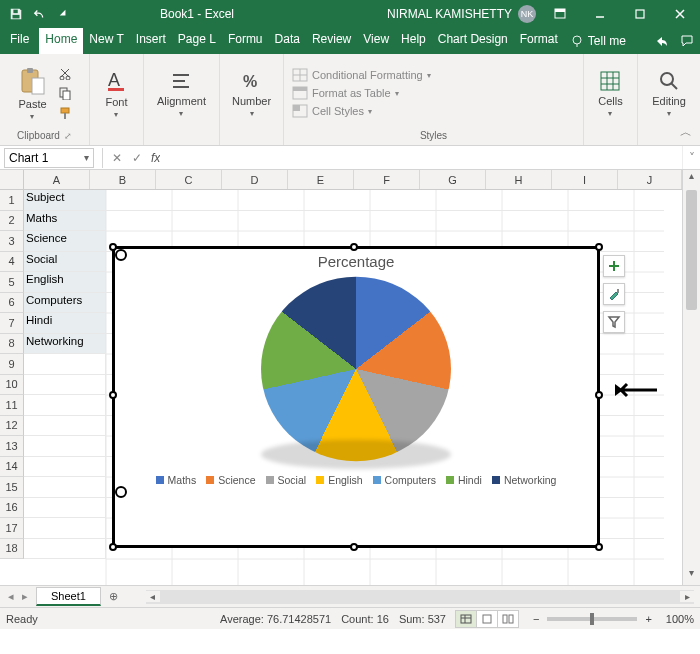 This screenshot has width=700, height=654. What do you see at coordinates (650, 180) in the screenshot?
I see `col-J: J` at bounding box center [650, 180].